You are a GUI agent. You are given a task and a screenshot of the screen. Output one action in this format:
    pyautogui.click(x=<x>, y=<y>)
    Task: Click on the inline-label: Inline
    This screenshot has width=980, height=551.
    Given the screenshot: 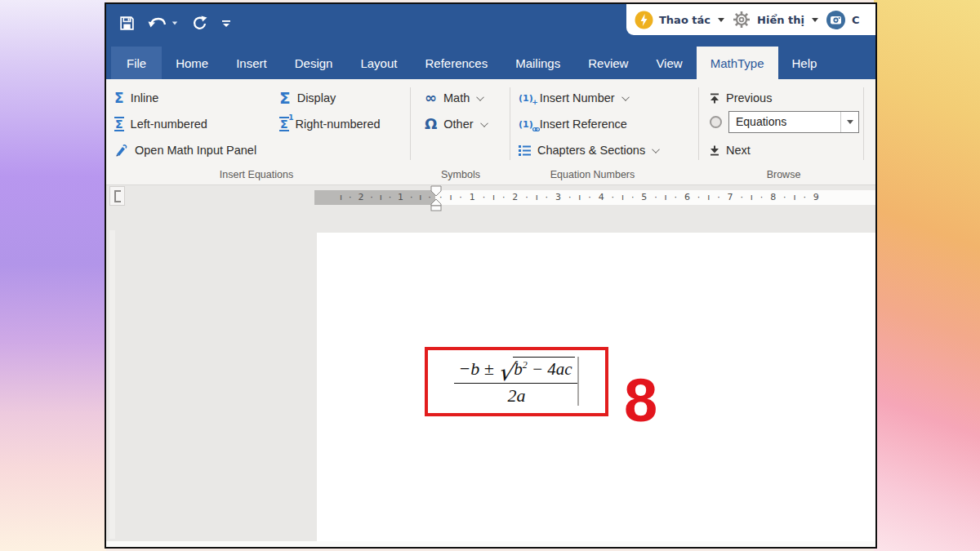 What is the action you would take?
    pyautogui.click(x=145, y=98)
    